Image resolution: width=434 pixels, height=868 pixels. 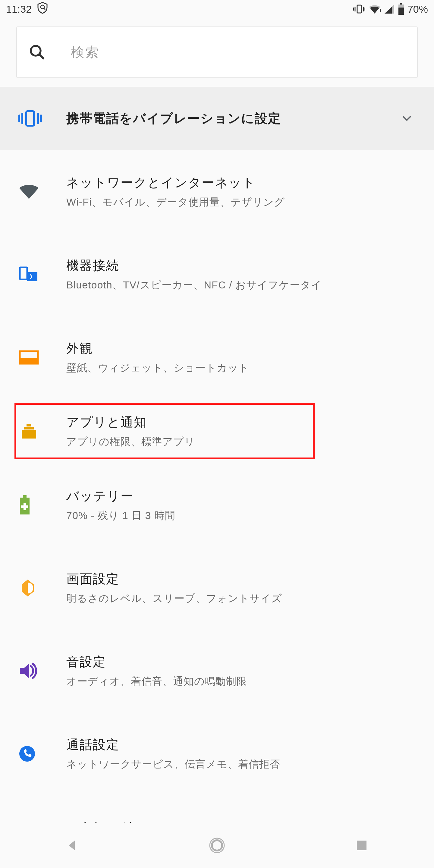 What do you see at coordinates (241, 266) in the screenshot?
I see `row-title: 機器接続` at bounding box center [241, 266].